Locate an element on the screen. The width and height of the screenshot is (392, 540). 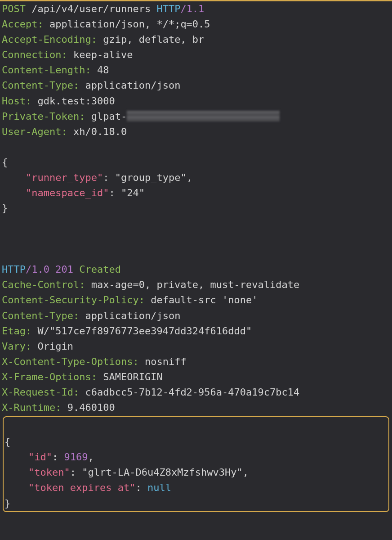
res-body-token-expires: "token_expires_at": null is located at coordinates (196, 488).